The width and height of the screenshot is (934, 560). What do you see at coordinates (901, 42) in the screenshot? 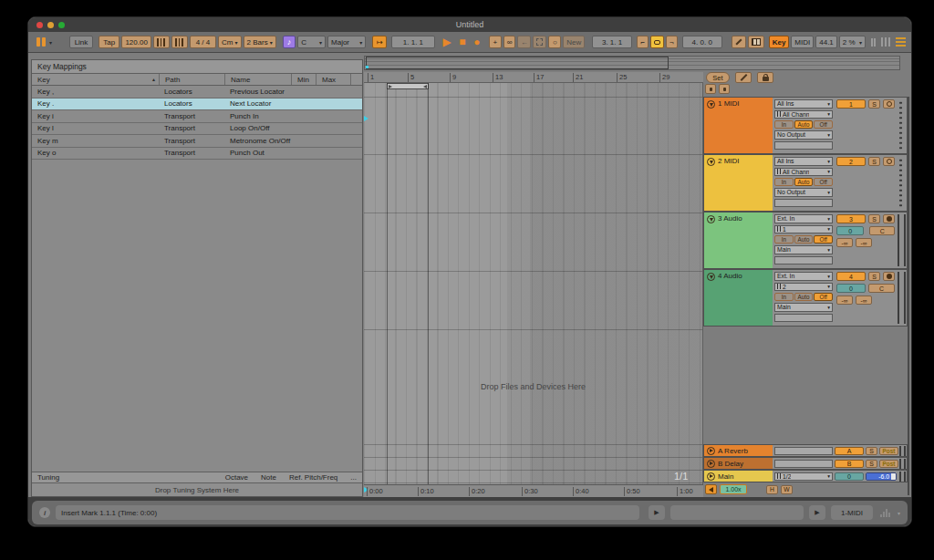
I see `menu-icon` at bounding box center [901, 42].